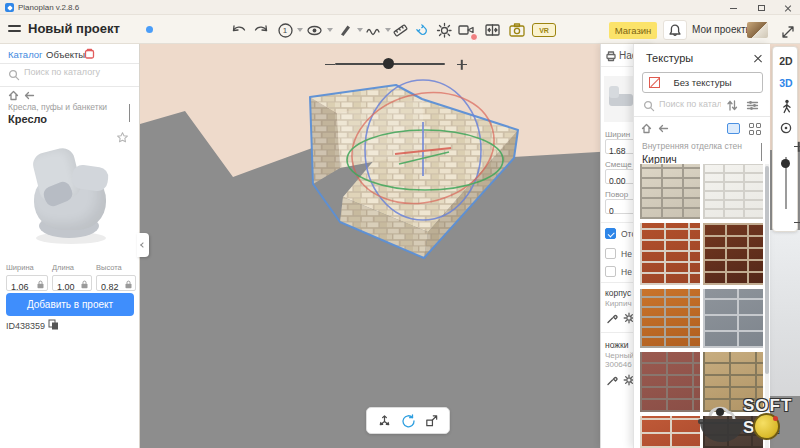  What do you see at coordinates (26, 54) in the screenshot?
I see `tab-catalog: Каталог` at bounding box center [26, 54].